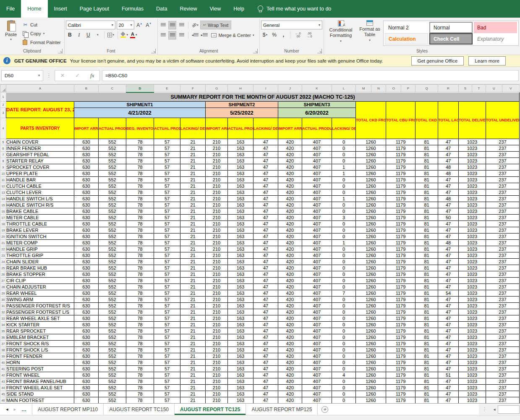 This screenshot has width=520, height=420. Describe the element at coordinates (3, 89) in the screenshot. I see `select-all-corner` at that location.